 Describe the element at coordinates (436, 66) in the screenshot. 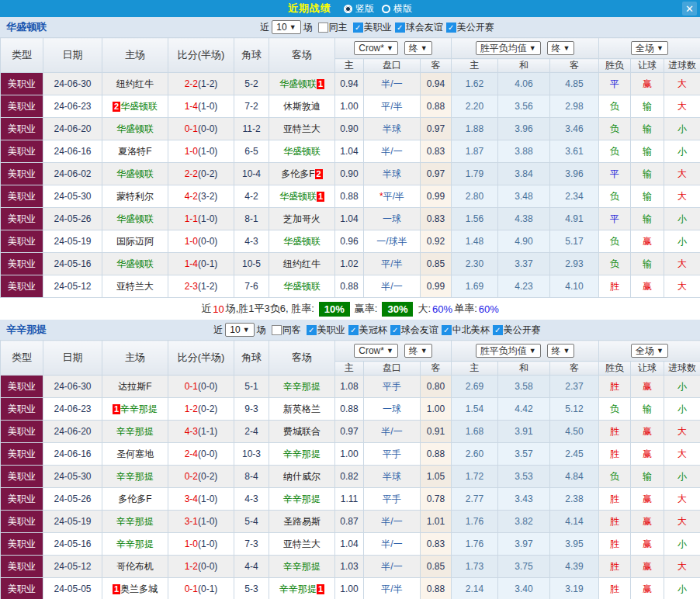

I see `sub-away-odds: 客` at that location.